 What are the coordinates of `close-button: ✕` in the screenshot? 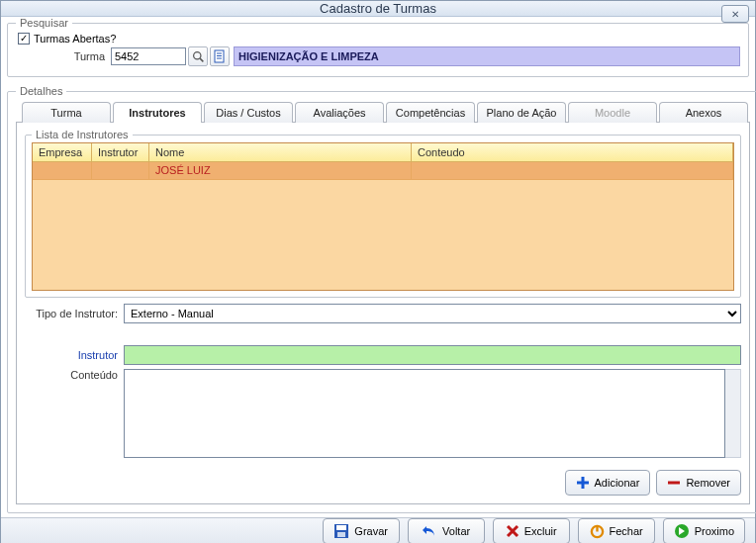 It's located at (735, 14).